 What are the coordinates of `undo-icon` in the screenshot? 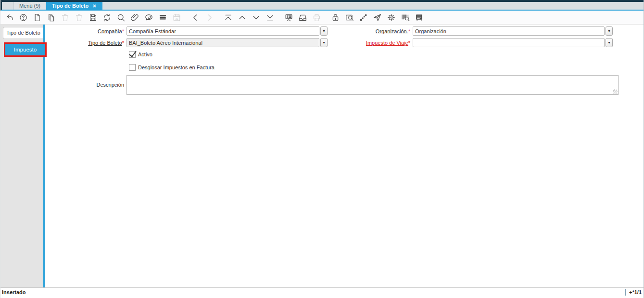 It's located at (10, 17).